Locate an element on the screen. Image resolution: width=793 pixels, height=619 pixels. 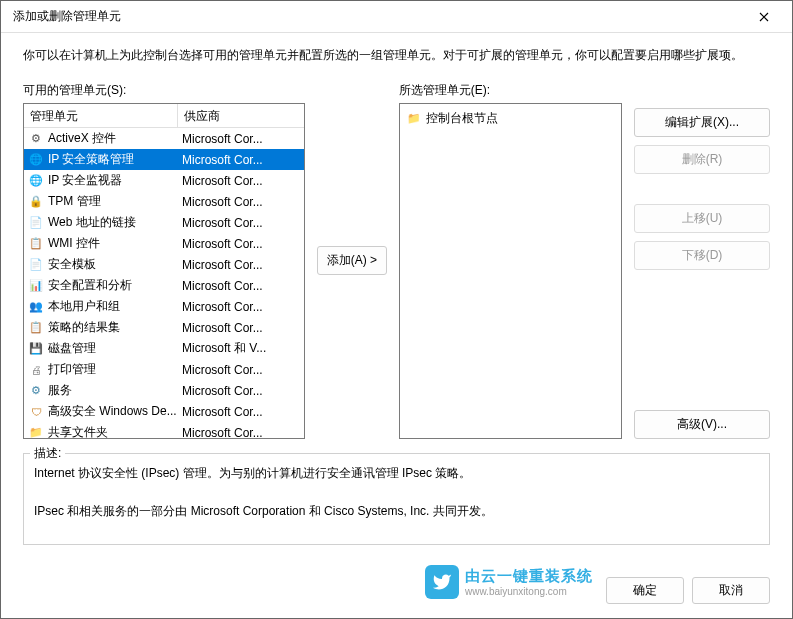
middle-column: 添加(A) > is located at coordinates (352, 260).